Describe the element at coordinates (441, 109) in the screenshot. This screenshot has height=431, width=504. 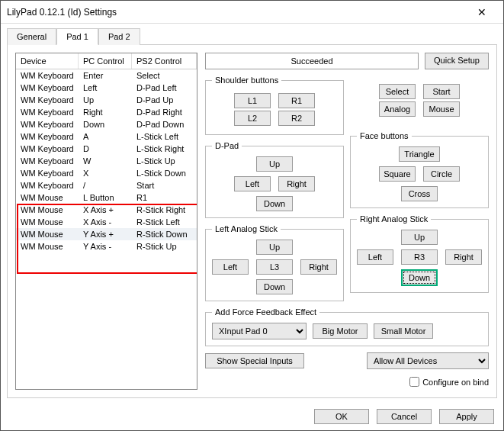
I see `mouse-button: Mouse` at that location.